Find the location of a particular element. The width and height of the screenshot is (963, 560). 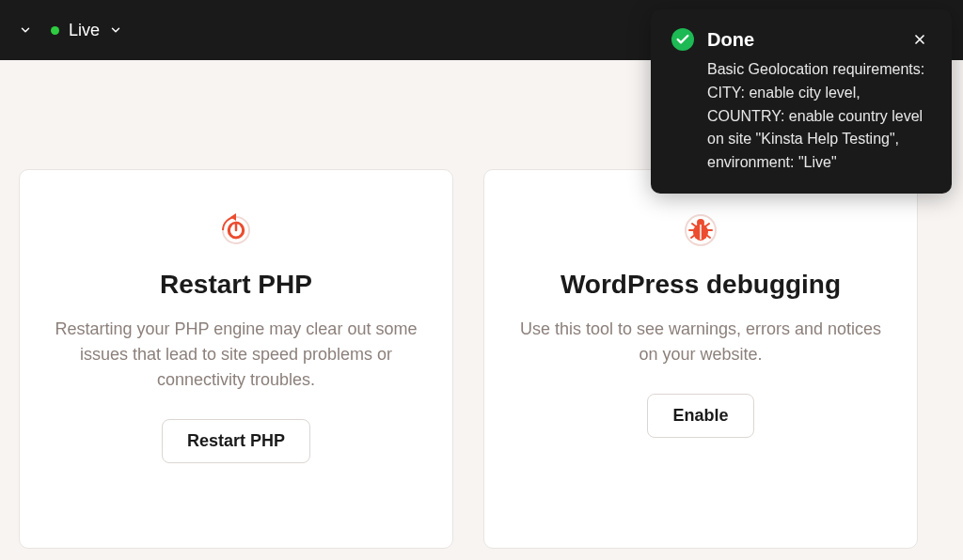

restart-php-button: Restart PHP is located at coordinates (236, 442).